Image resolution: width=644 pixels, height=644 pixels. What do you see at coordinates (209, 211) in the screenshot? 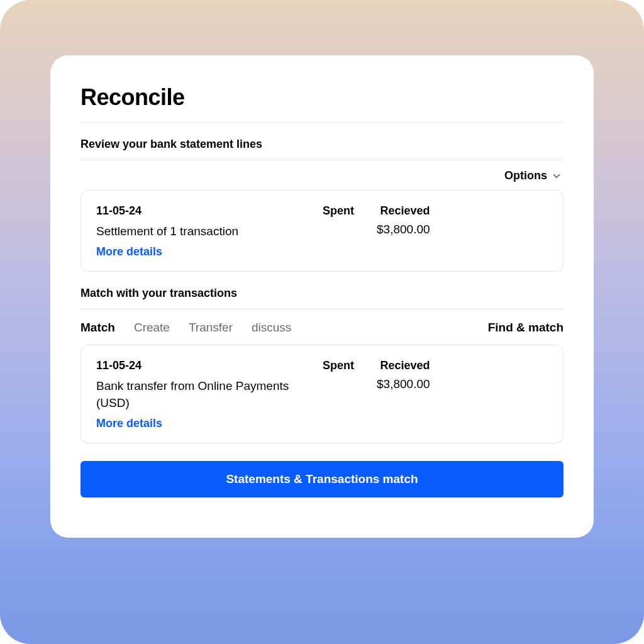
I see `statement-date: 11-05-24` at bounding box center [209, 211].